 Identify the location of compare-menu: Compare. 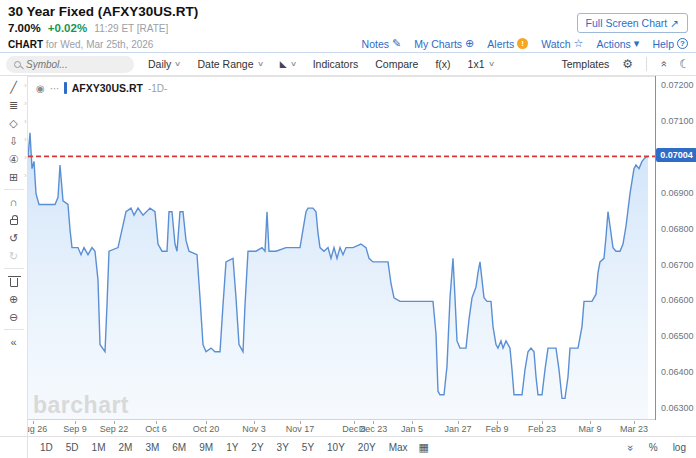
(396, 64).